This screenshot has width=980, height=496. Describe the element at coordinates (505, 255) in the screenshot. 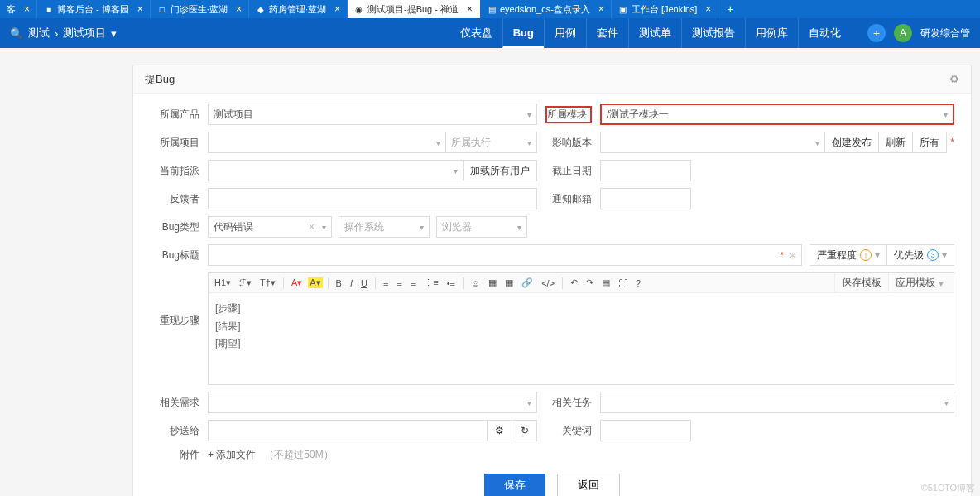

I see `title-input: * ⊛` at that location.